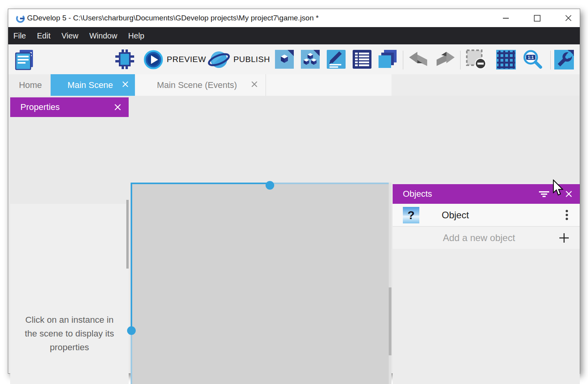 The height and width of the screenshot is (384, 588). Describe the element at coordinates (67, 107) in the screenshot. I see `properties-panel-title: Properties` at that location.